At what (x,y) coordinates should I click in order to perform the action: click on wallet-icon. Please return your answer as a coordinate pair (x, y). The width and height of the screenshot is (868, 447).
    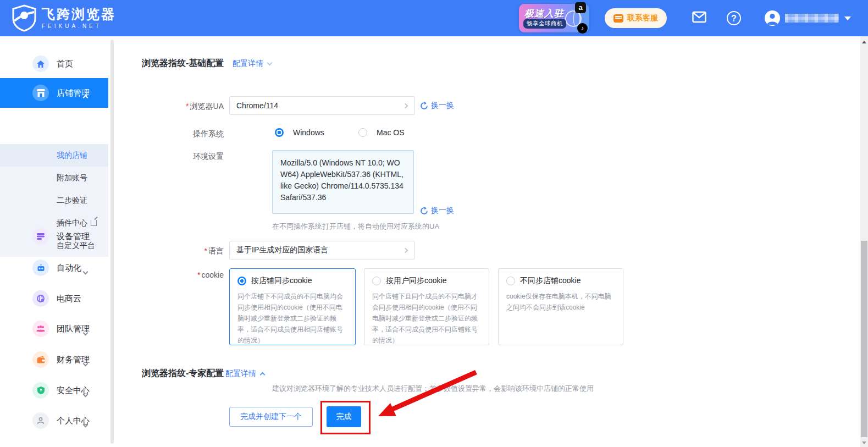
    Looking at the image, I should click on (41, 360).